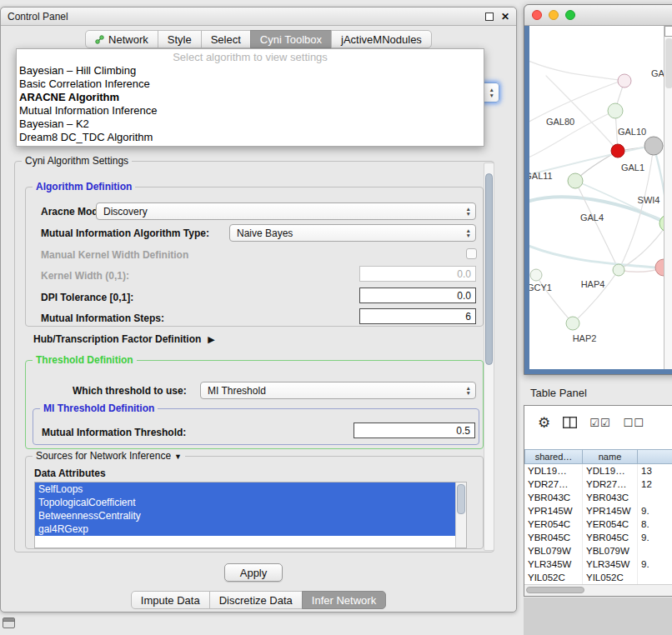  Describe the element at coordinates (655, 578) in the screenshot. I see `table-cell` at that location.